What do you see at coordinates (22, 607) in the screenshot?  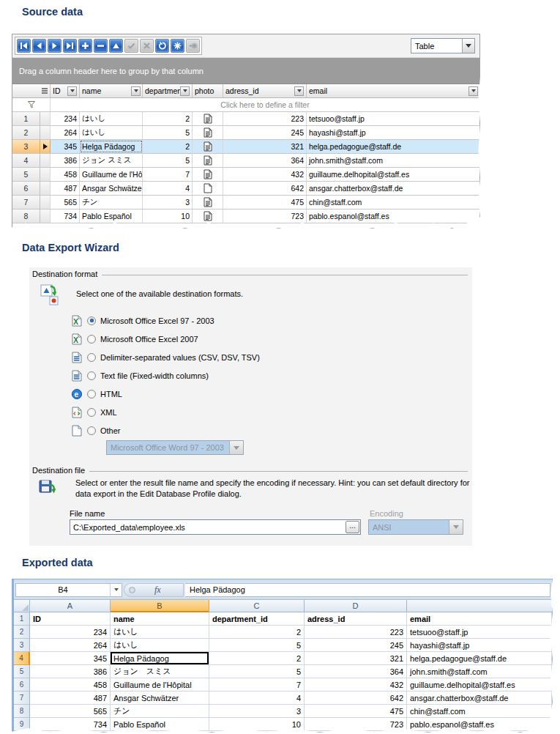 I see `select-all-corner` at bounding box center [22, 607].